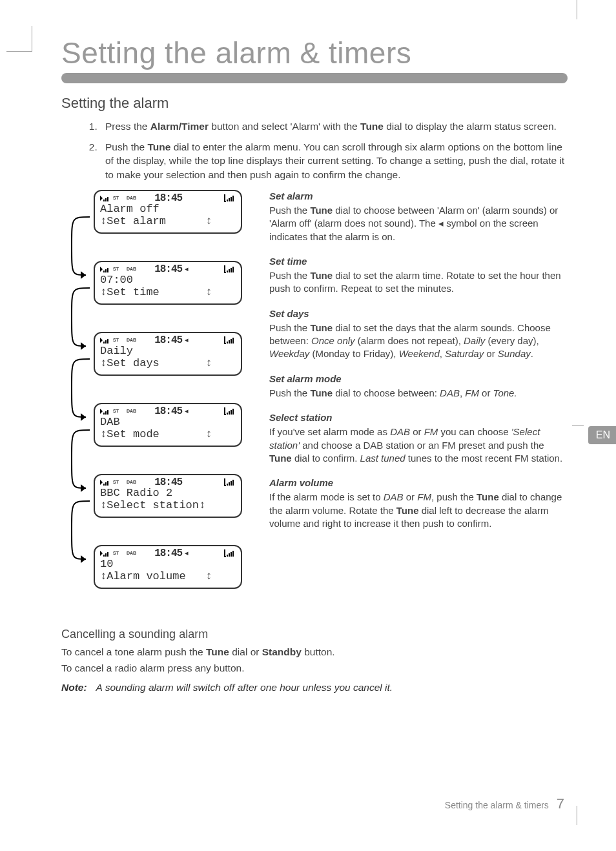 The image size is (616, 851). I want to click on page-title: Setting the alarm & timers, so click(314, 53).